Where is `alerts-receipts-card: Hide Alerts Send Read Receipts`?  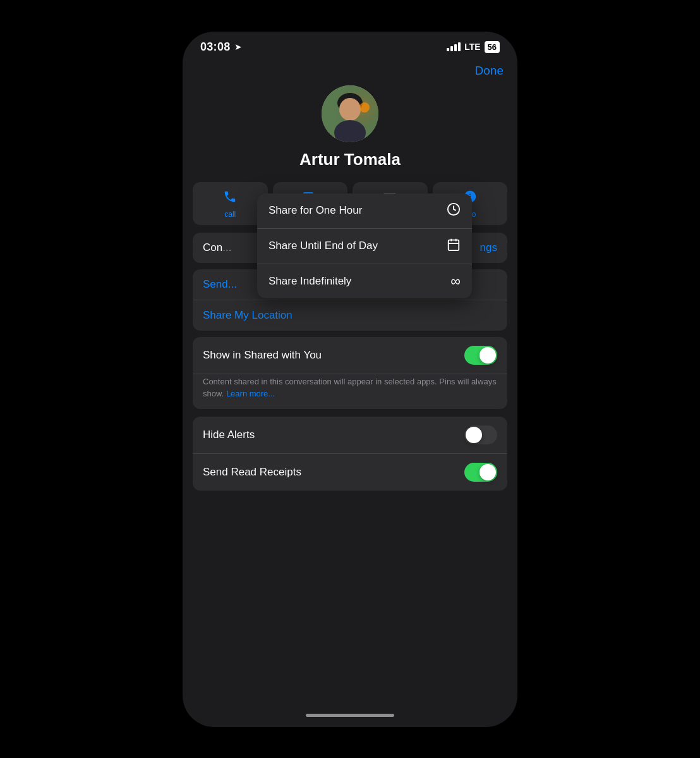
alerts-receipts-card: Hide Alerts Send Read Receipts is located at coordinates (350, 454).